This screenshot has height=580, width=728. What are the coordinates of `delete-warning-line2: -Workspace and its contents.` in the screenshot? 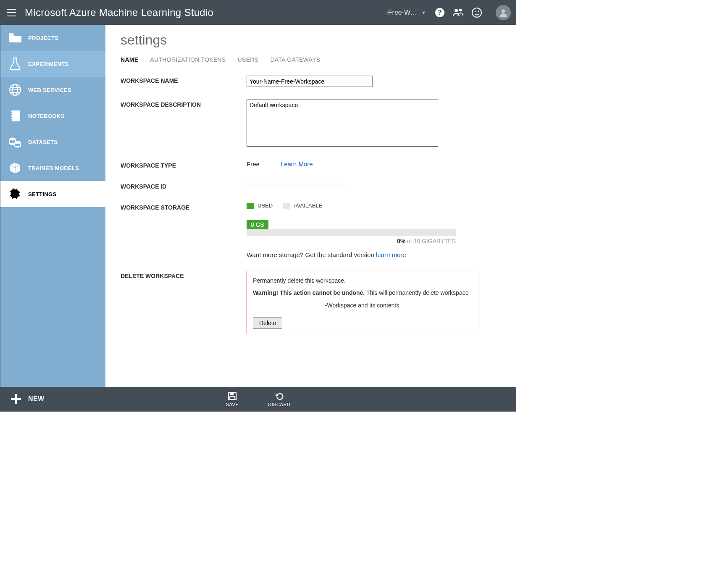 It's located at (363, 306).